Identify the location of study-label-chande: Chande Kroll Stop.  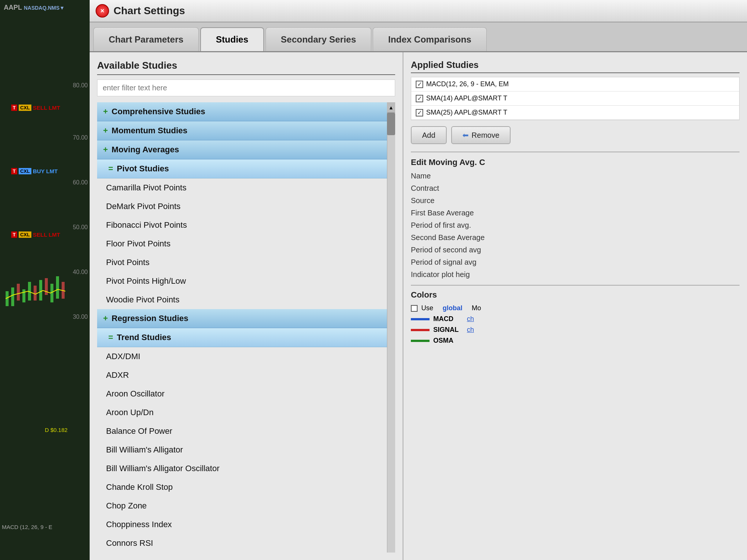
(140, 487).